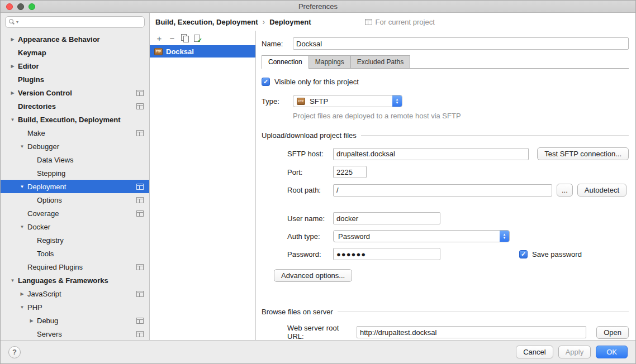 The image size is (636, 364). Describe the element at coordinates (301, 102) in the screenshot. I see `sftp-icon` at that location.